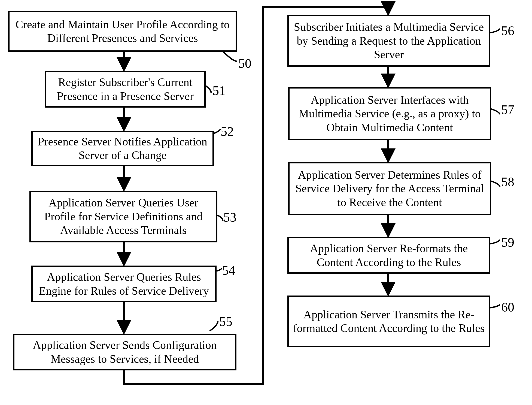 Image resolution: width=532 pixels, height=405 pixels. Describe the element at coordinates (123, 148) in the screenshot. I see `step-box-52: Presence Server Notifies Application Ser…` at that location.